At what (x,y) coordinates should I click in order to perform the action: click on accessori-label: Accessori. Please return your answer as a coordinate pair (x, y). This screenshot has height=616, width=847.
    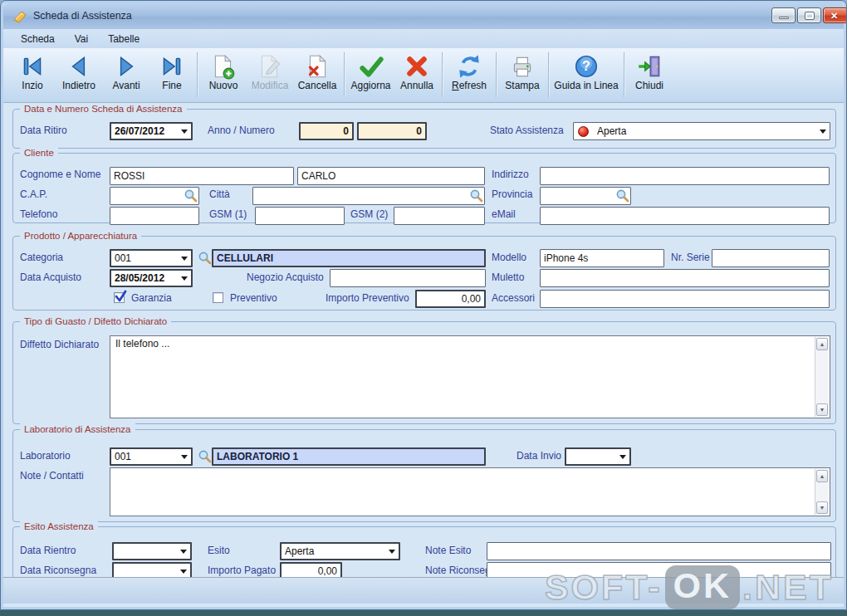
    Looking at the image, I should click on (513, 298).